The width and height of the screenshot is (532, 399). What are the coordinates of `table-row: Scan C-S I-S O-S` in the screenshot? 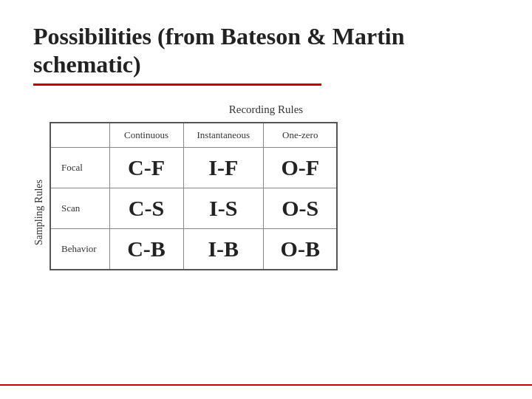 It's located at (194, 208).